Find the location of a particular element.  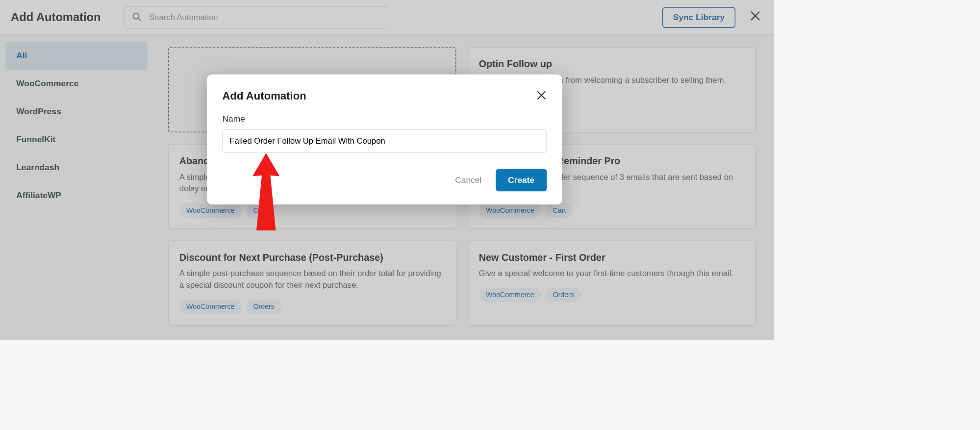

card-title: Optin Follow up is located at coordinates (612, 64).